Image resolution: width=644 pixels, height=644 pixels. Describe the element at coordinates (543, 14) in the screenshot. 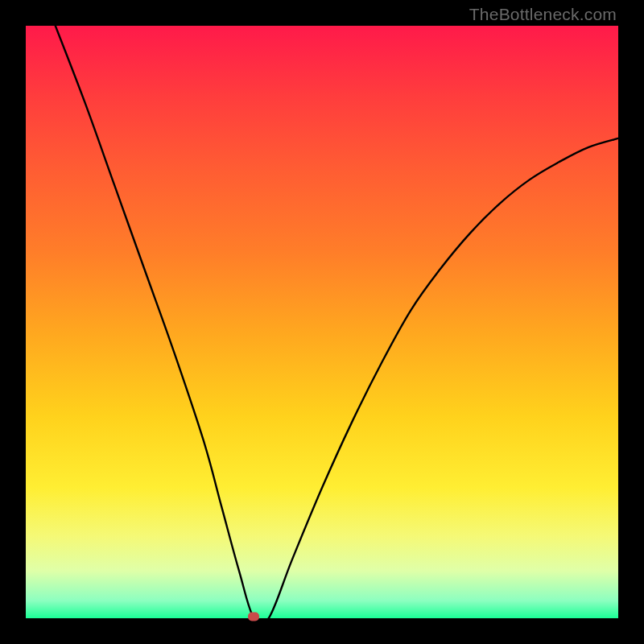

I see `watermark-text: TheBottleneck.com` at that location.